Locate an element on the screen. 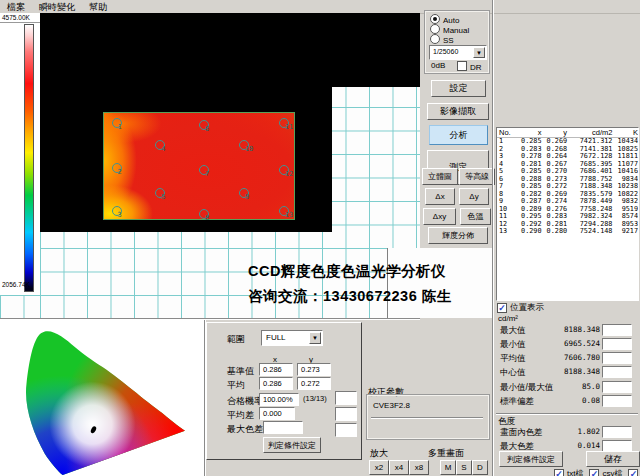 This screenshot has height=476, width=640. reference-label: 基準值 is located at coordinates (240, 372).